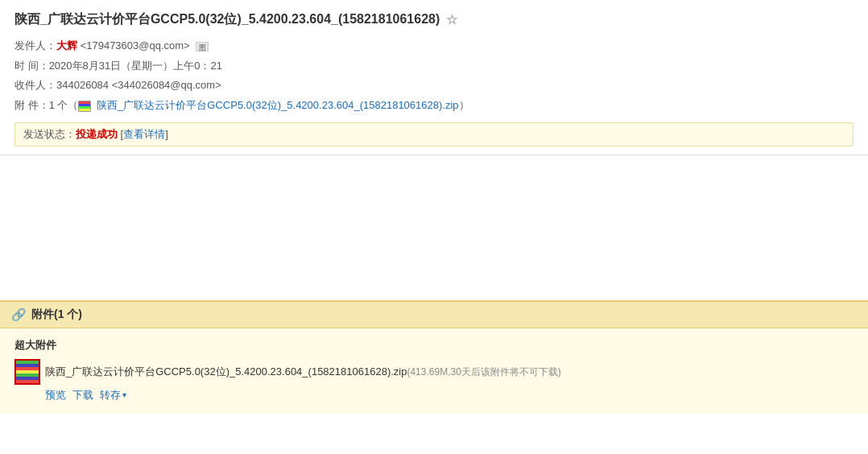 The image size is (868, 454). What do you see at coordinates (434, 85) in the screenshot?
I see `to-row: 收件人：344026084 <344026084@qq.com>` at bounding box center [434, 85].